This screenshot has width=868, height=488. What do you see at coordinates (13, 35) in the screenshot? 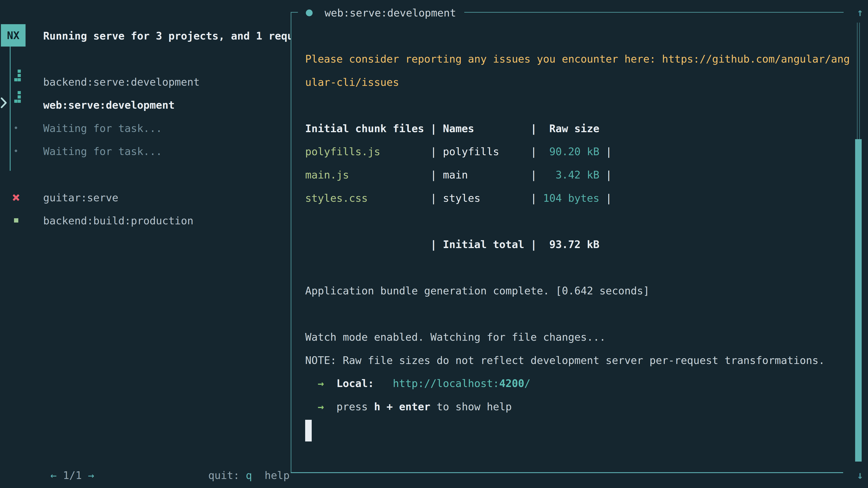
I see `nx-logo: NX` at bounding box center [13, 35].